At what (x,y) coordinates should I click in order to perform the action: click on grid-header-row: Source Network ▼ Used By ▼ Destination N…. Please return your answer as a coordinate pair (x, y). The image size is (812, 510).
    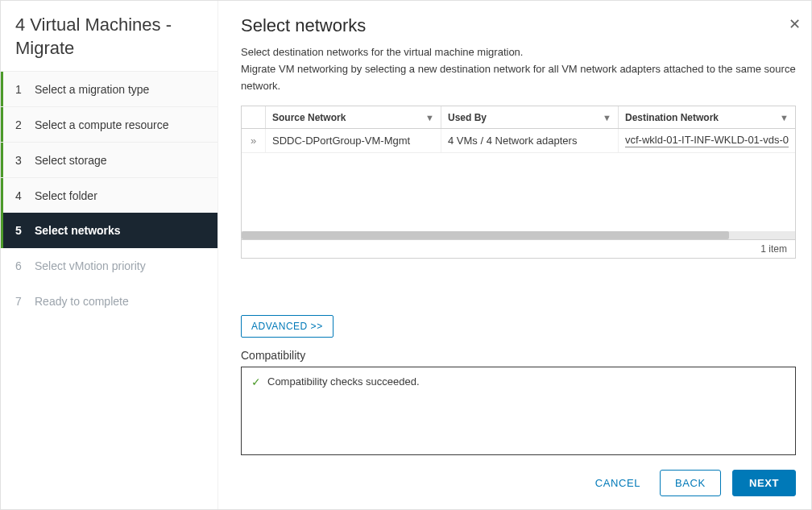
    Looking at the image, I should click on (519, 118).